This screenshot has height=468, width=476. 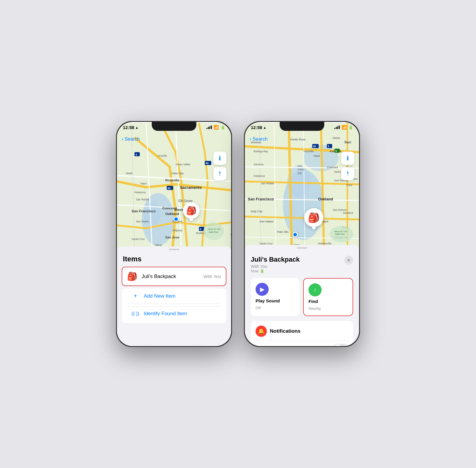 What do you see at coordinates (131, 139) in the screenshot?
I see `back-button-1: ‹ Search` at bounding box center [131, 139].